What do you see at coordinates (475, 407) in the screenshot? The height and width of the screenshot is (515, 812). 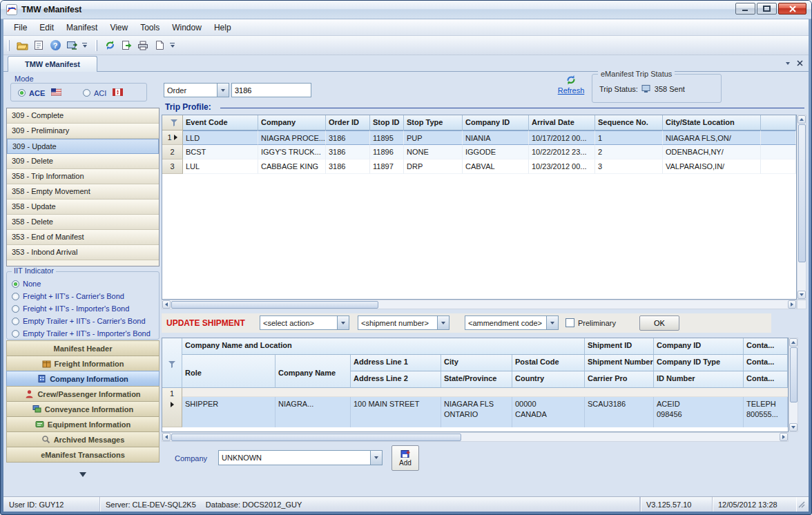 I see `table-row: 1 SHIPPER NIAGRA... 100 MAIN STREET NIAG…` at bounding box center [475, 407].